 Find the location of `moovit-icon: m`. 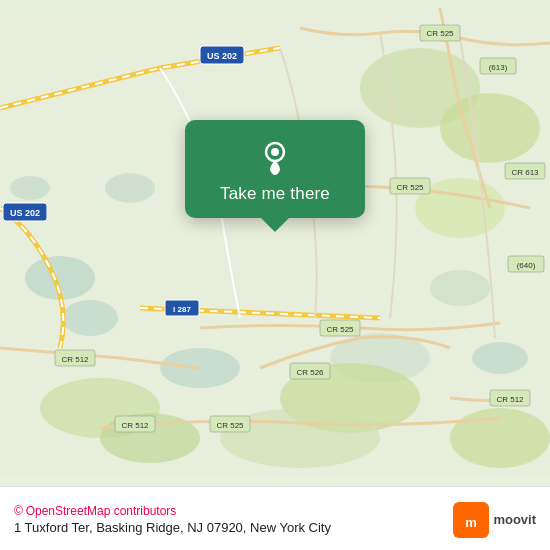

moovit-icon: m is located at coordinates (471, 520).